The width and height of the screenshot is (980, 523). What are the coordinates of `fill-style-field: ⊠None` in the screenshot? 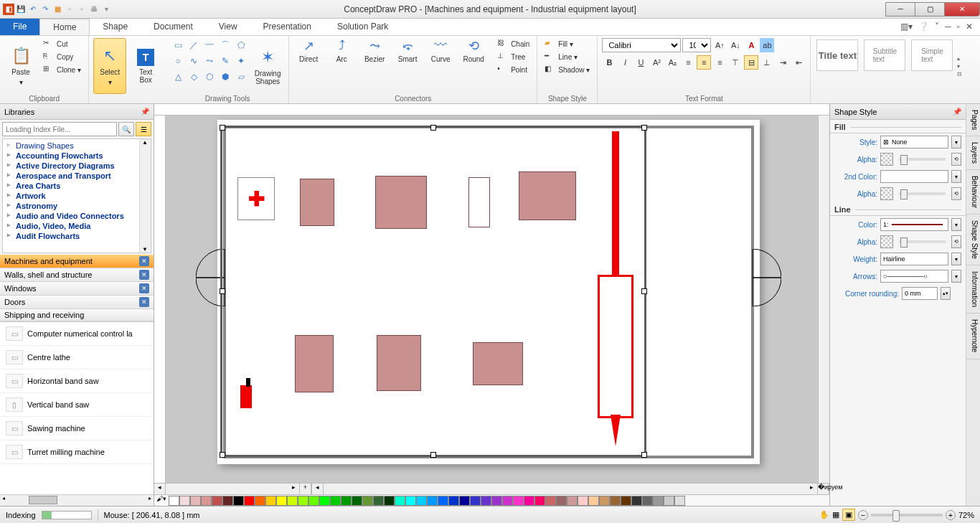 It's located at (914, 142).